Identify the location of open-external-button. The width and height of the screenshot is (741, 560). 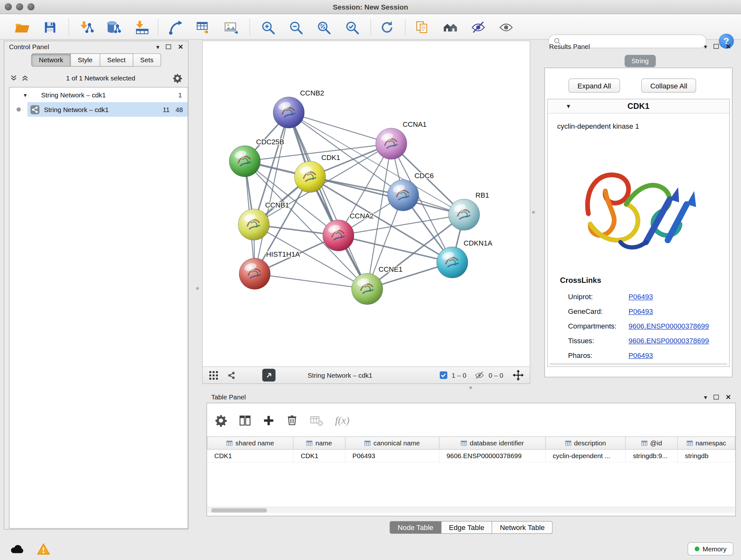
(269, 375).